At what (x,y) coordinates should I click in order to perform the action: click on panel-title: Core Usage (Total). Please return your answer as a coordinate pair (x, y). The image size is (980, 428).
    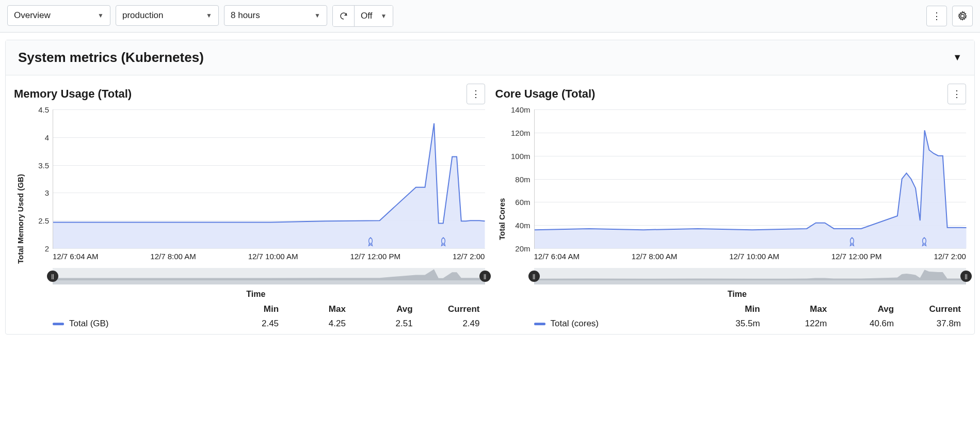
    Looking at the image, I should click on (545, 94).